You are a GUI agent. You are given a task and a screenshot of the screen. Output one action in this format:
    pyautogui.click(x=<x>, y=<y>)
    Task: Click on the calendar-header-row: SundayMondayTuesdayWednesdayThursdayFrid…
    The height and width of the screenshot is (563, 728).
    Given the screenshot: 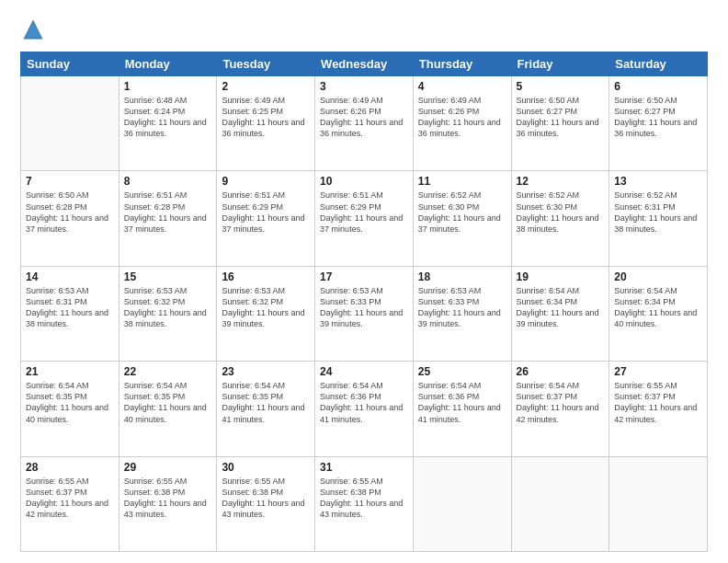 What is the action you would take?
    pyautogui.click(x=364, y=64)
    